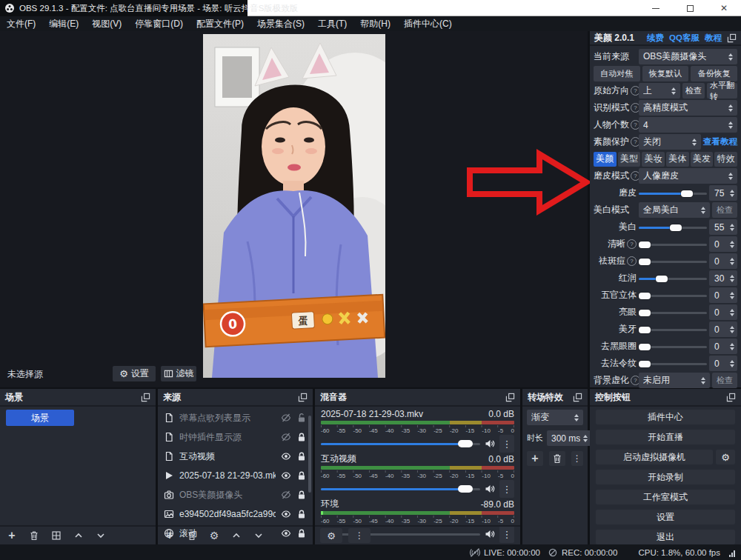 The height and width of the screenshot is (560, 741). Describe the element at coordinates (236, 456) in the screenshot. I see `source-row: 互动视频` at that location.